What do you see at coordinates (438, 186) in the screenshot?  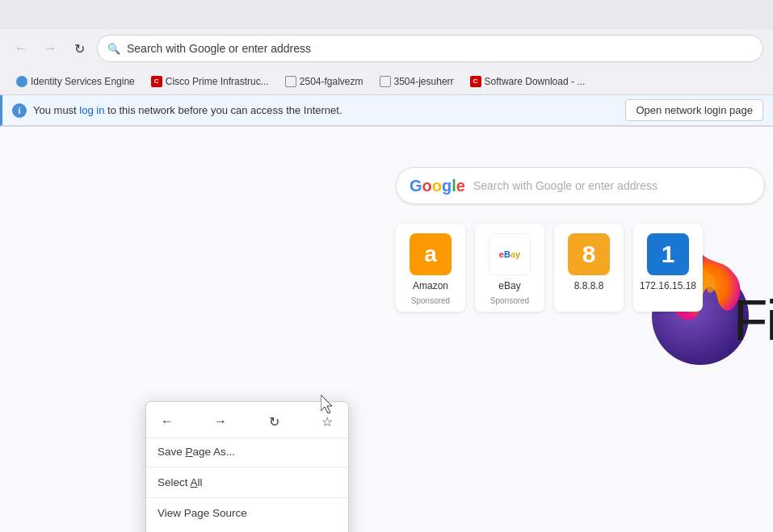 I see `google-logo: Google` at bounding box center [438, 186].